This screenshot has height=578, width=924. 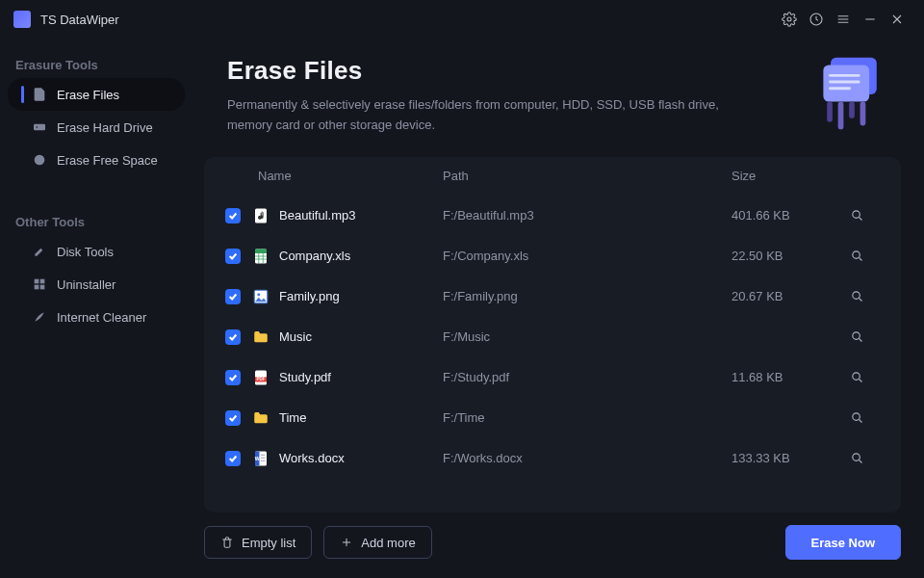 What do you see at coordinates (261, 378) in the screenshot?
I see `file-type-icon: PDF` at bounding box center [261, 378].